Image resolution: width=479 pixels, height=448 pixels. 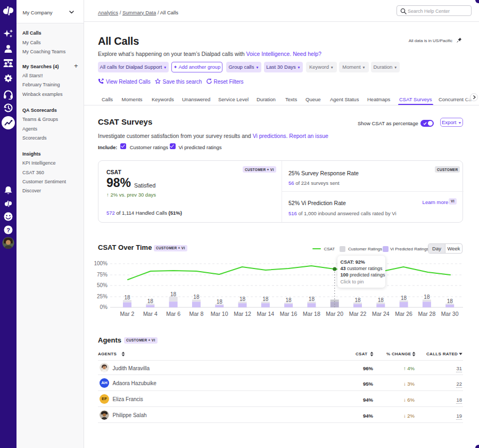 I want to click on svg-text: Mar 4, so click(x=150, y=314).